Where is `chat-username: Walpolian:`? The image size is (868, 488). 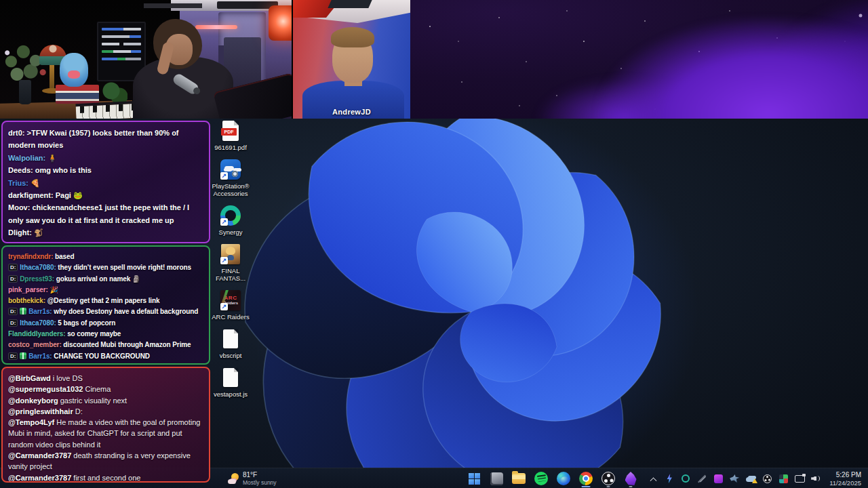
chat-username: Walpolian: is located at coordinates (27, 158).